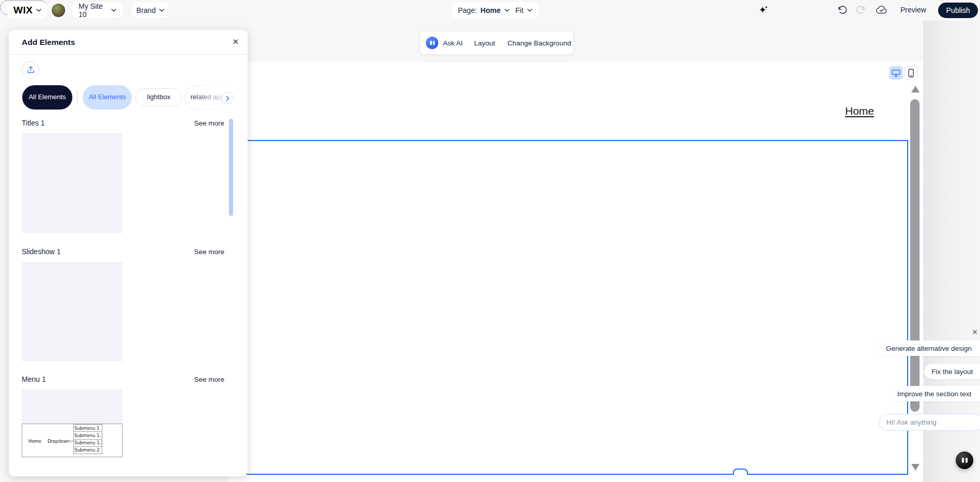 This screenshot has height=482, width=980. What do you see at coordinates (497, 43) in the screenshot?
I see `section-toolbar: Ask AI Layout Change Background` at bounding box center [497, 43].